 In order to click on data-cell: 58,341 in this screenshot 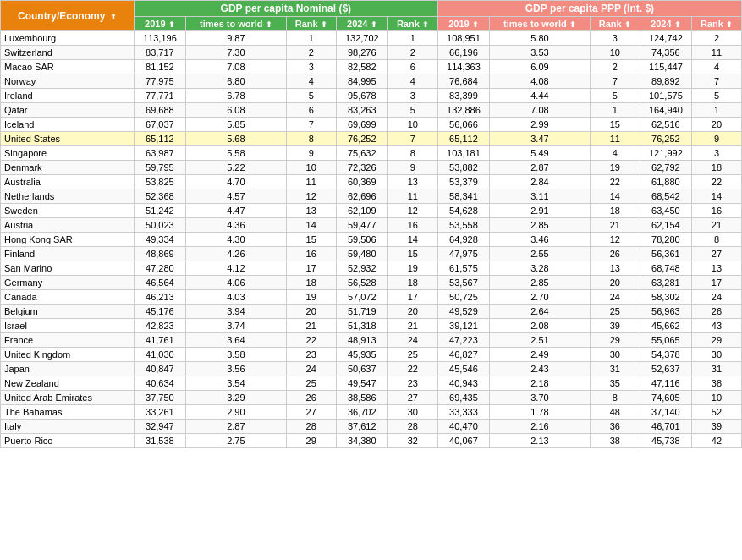, I will do `click(464, 196)`.